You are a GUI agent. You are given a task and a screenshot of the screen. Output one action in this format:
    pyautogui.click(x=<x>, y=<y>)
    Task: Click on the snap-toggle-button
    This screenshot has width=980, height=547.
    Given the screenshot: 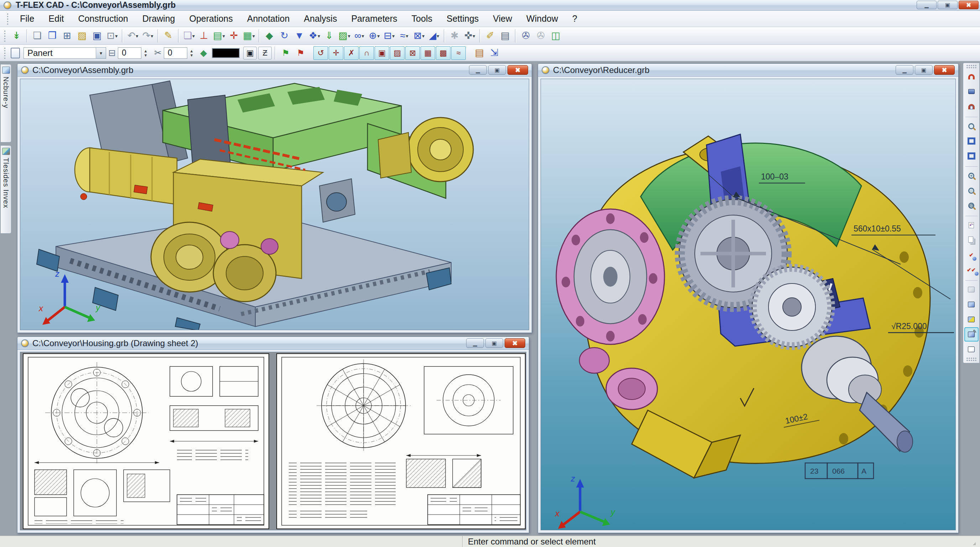 What is the action you would take?
    pyautogui.click(x=972, y=77)
    